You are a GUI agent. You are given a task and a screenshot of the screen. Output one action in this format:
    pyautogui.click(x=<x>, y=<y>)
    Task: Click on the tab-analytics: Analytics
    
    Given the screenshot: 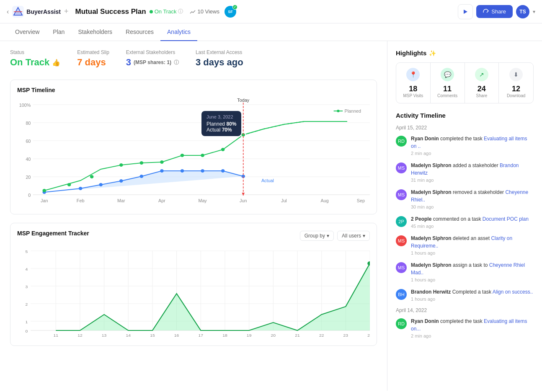 What is the action you would take?
    pyautogui.click(x=179, y=32)
    